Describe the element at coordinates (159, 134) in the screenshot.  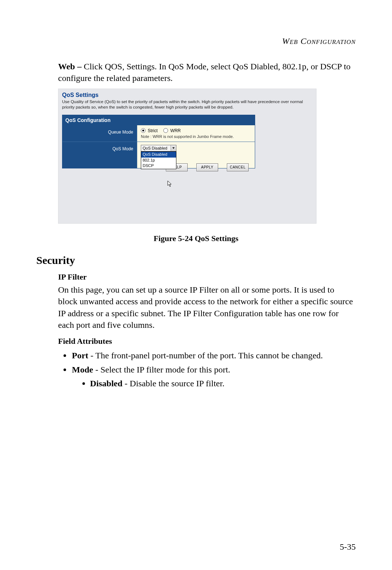
I see `queue-mode-row: Queue Mode Strict WRR Note : WRR is not …` at that location.